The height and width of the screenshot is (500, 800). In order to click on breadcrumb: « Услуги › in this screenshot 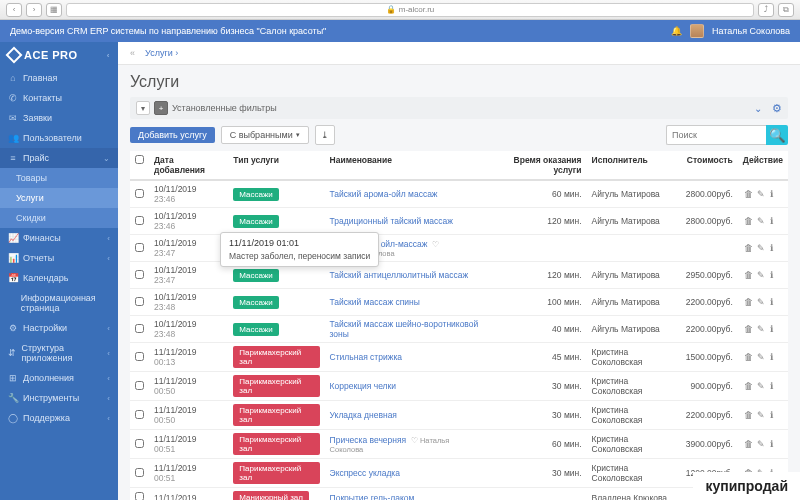, I will do `click(459, 54)`.